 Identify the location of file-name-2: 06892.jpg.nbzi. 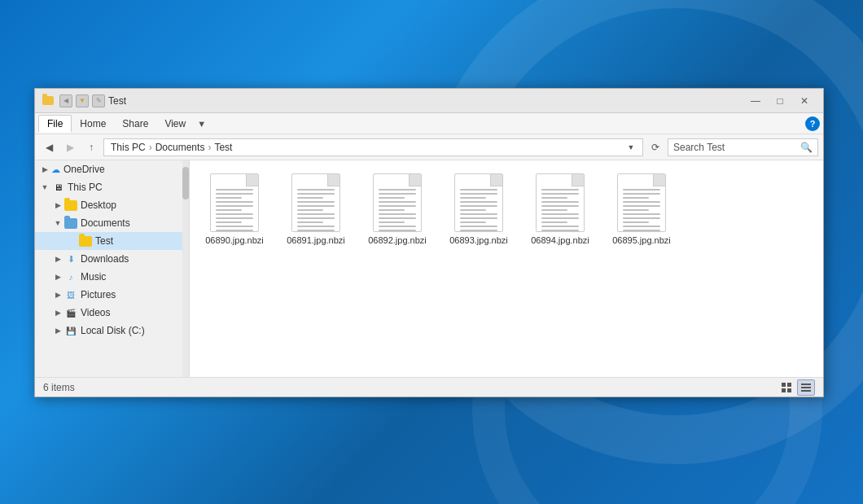
(397, 240).